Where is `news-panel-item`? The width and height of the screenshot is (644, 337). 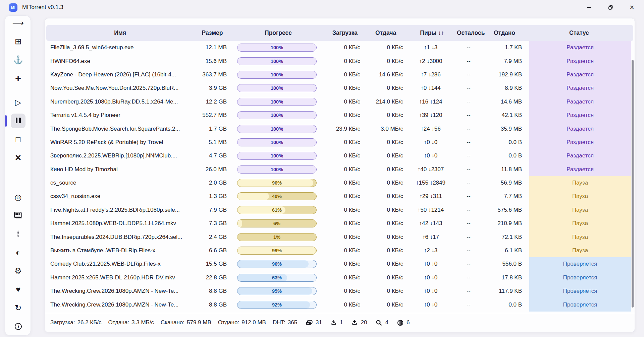 news-panel-item is located at coordinates (18, 216).